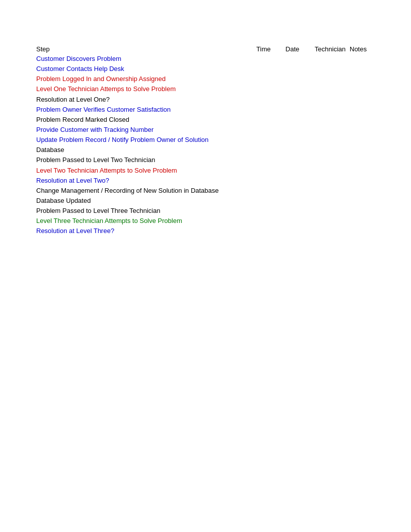  I want to click on table-row: Customer Discovers Problem, so click(205, 59).